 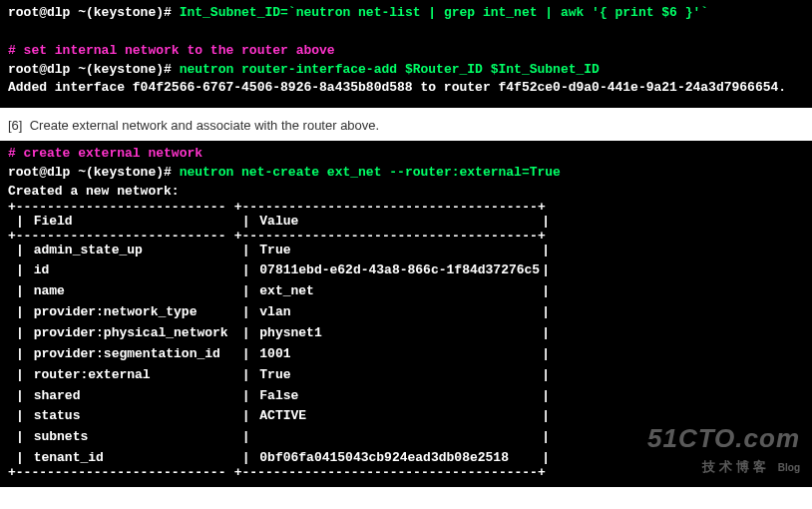 What do you see at coordinates (283, 291) in the screenshot?
I see `table-row: | name| ext_net|` at bounding box center [283, 291].